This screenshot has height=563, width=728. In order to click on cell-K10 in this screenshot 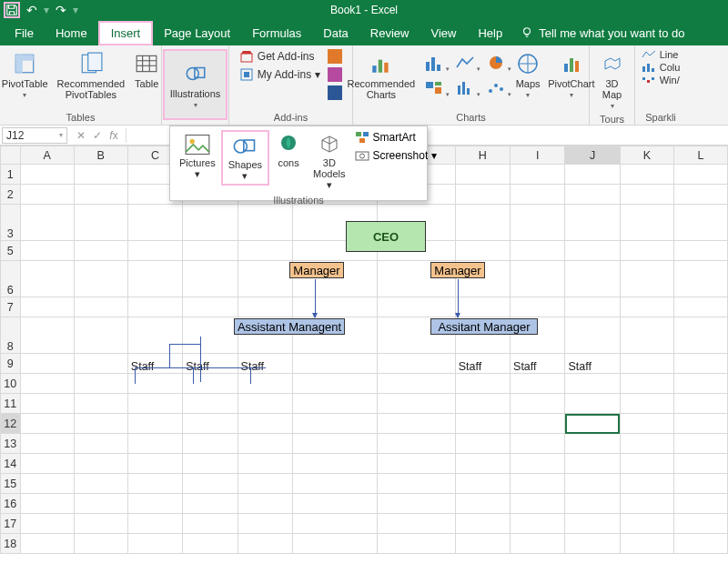, I will do `click(646, 384)`.